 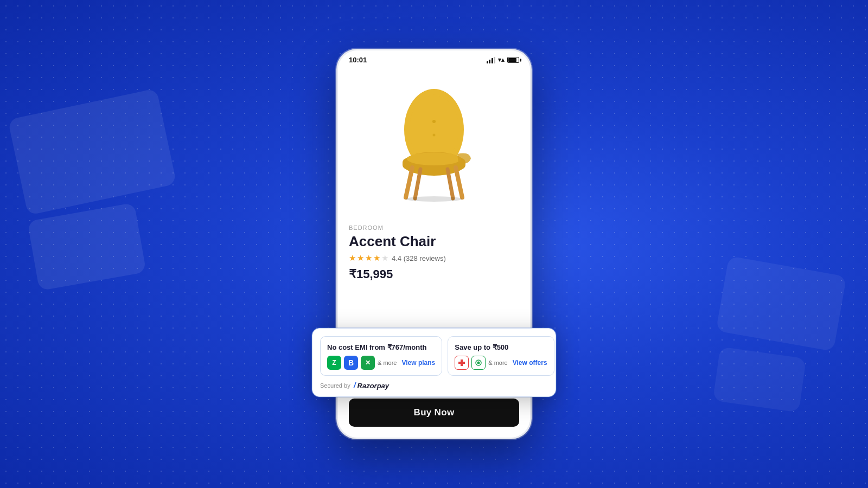 I want to click on razorpay-name: Razorpay, so click(x=373, y=386).